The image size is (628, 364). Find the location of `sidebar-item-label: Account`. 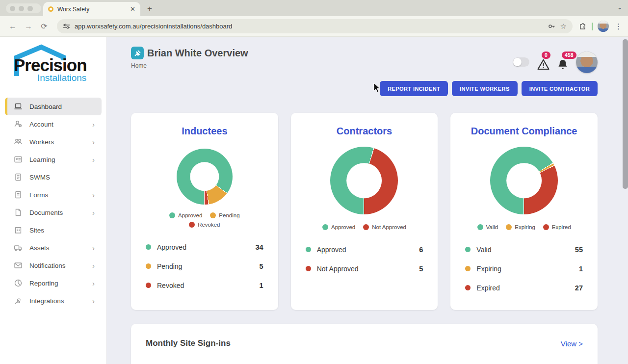

sidebar-item-label: Account is located at coordinates (61, 125).